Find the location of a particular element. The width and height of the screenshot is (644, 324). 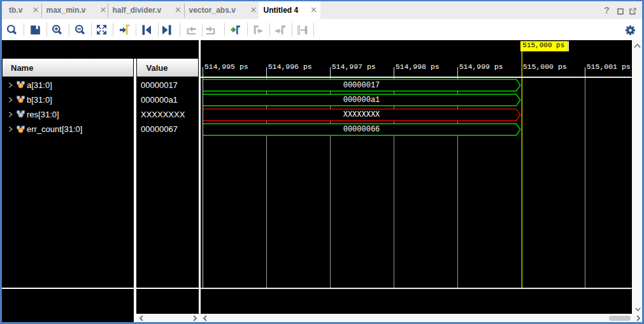

svg-text: 514,997 ps is located at coordinates (354, 66).